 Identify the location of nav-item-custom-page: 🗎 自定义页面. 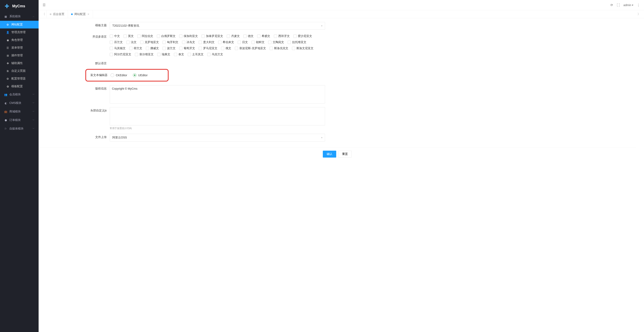
(19, 71).